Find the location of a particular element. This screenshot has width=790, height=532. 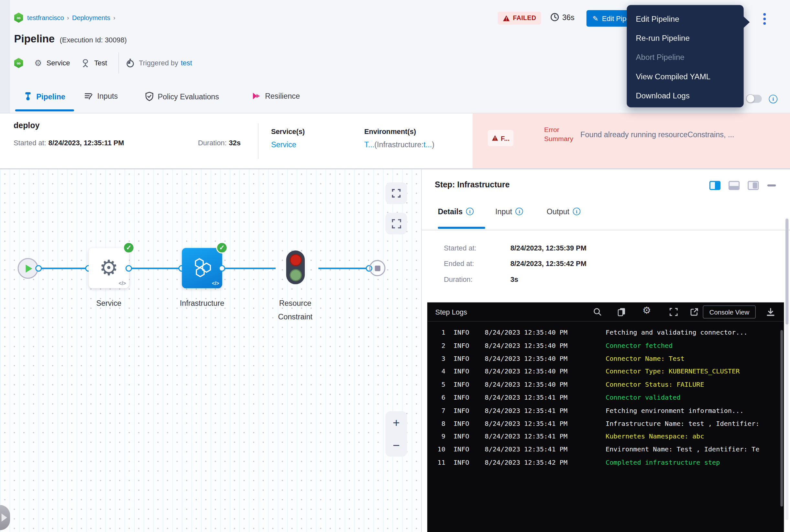

log-scrollbar-thumb is located at coordinates (782, 418).